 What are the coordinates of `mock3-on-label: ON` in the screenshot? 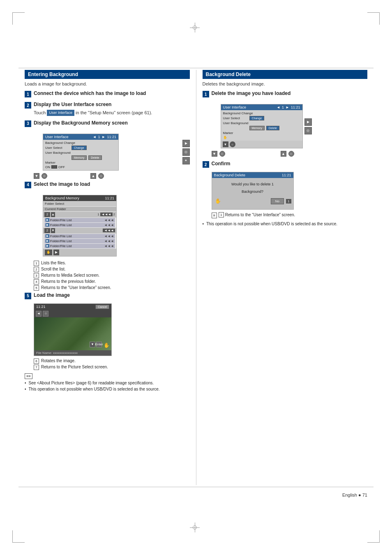 It's located at (48, 167).